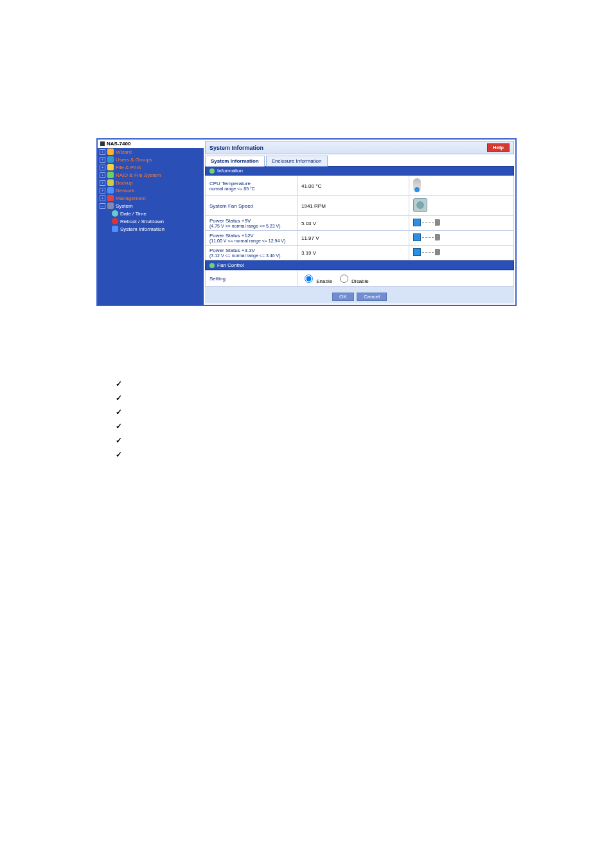 The height and width of the screenshot is (868, 613). I want to click on section-fan-control: Fan Control, so click(360, 265).